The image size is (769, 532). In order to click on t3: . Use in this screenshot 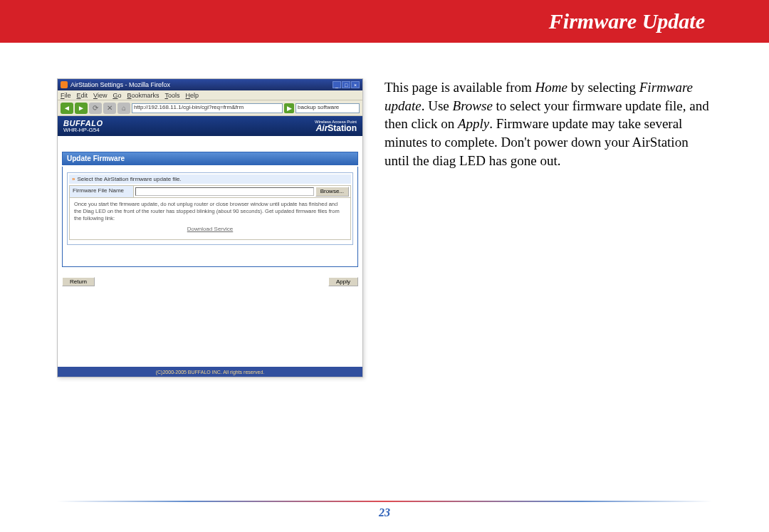, I will do `click(437, 105)`.